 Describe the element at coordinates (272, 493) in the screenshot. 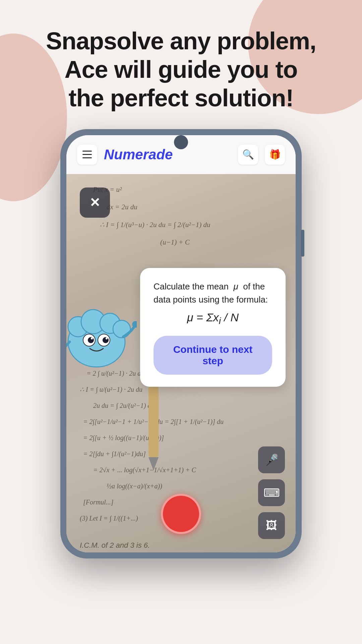

I see `keyboard-button: ⌨` at that location.